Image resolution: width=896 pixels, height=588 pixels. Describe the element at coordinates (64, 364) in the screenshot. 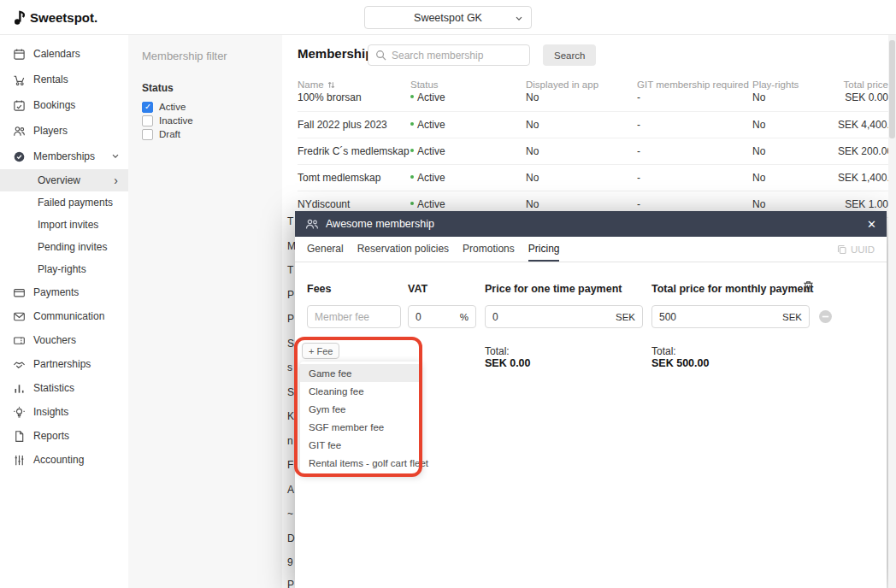

I see `sidebar-item-partnerships: Partnerships` at that location.